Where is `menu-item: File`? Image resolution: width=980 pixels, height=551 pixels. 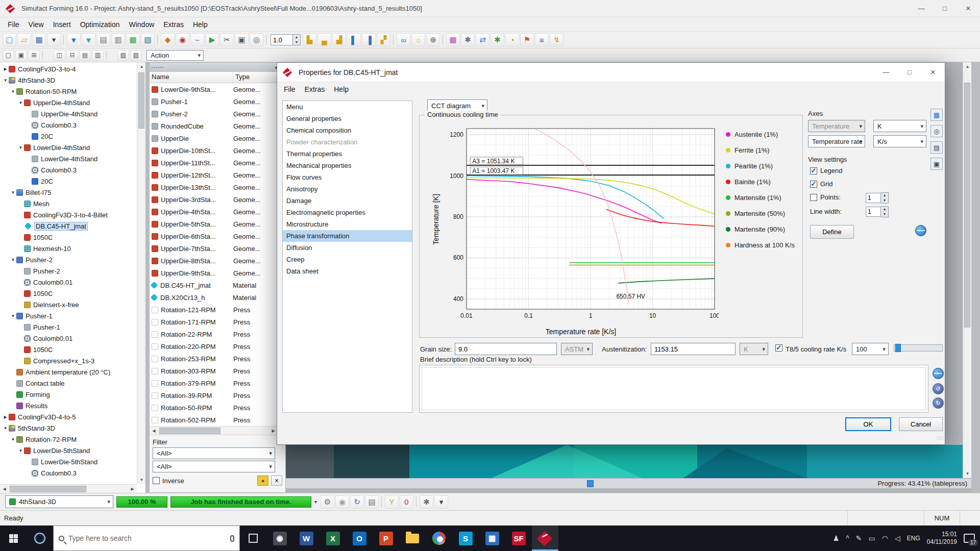
menu-item: File is located at coordinates (13, 24).